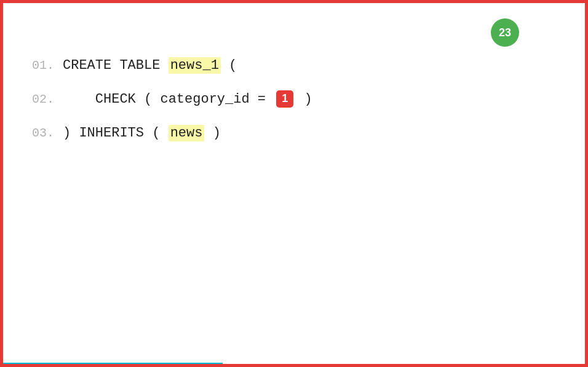  What do you see at coordinates (294, 100) in the screenshot?
I see `code-line-2: 02. CHECK ( category_id = 1 )` at bounding box center [294, 100].